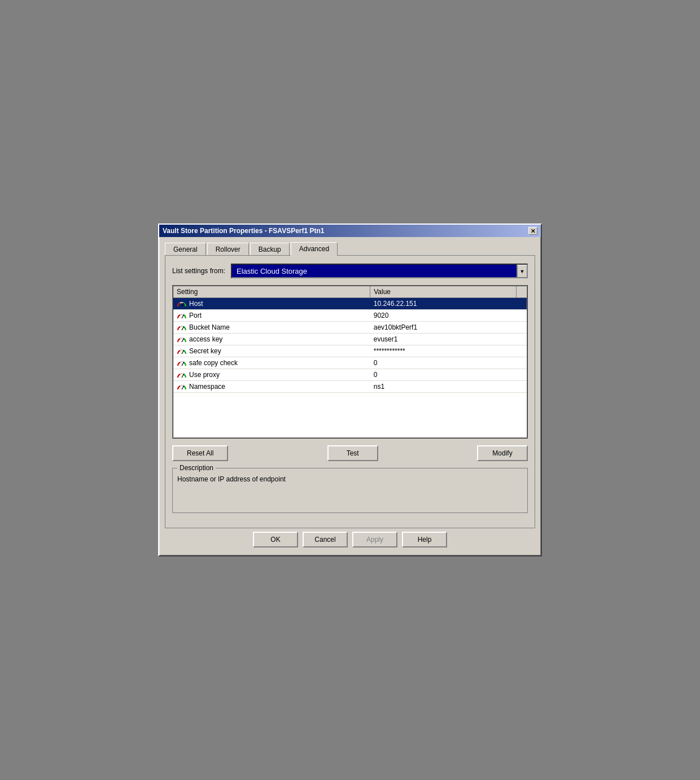 The image size is (700, 780). Describe the element at coordinates (314, 249) in the screenshot. I see `tab-advanced: Advanced` at that location.